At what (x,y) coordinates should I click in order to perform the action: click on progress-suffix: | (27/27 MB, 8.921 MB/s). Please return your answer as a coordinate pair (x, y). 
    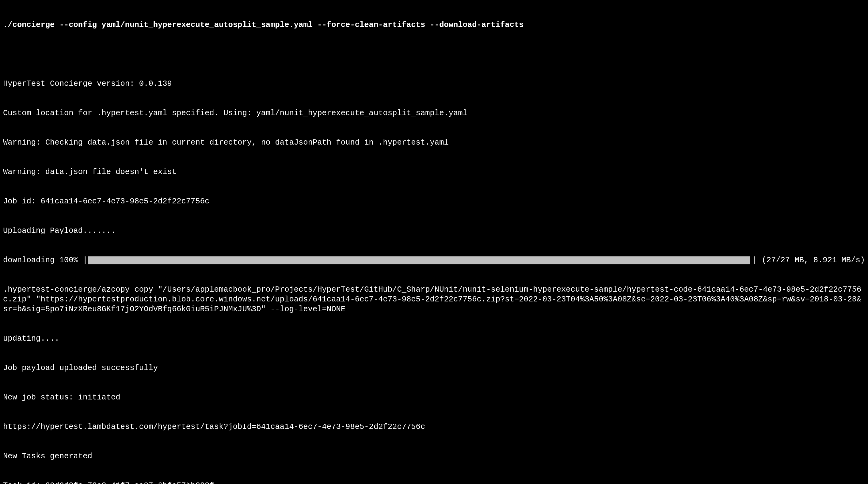
    Looking at the image, I should click on (808, 261).